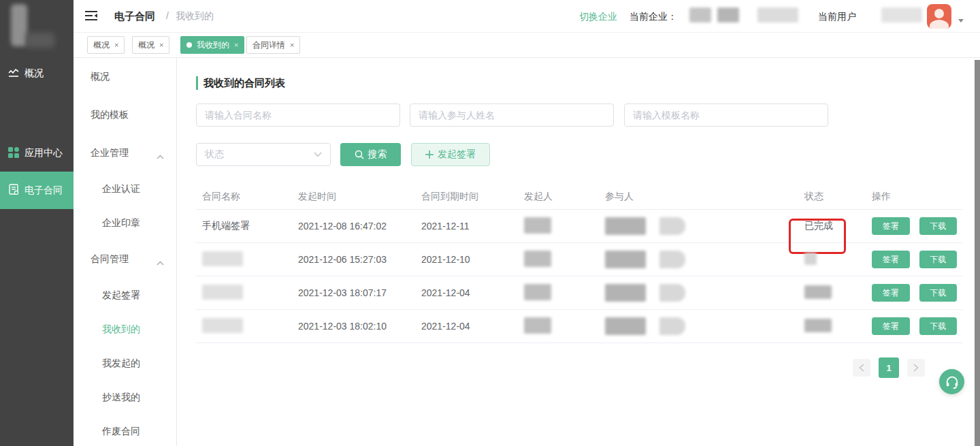  Describe the element at coordinates (961, 20) in the screenshot. I see `user-menu-caret-icon` at that location.